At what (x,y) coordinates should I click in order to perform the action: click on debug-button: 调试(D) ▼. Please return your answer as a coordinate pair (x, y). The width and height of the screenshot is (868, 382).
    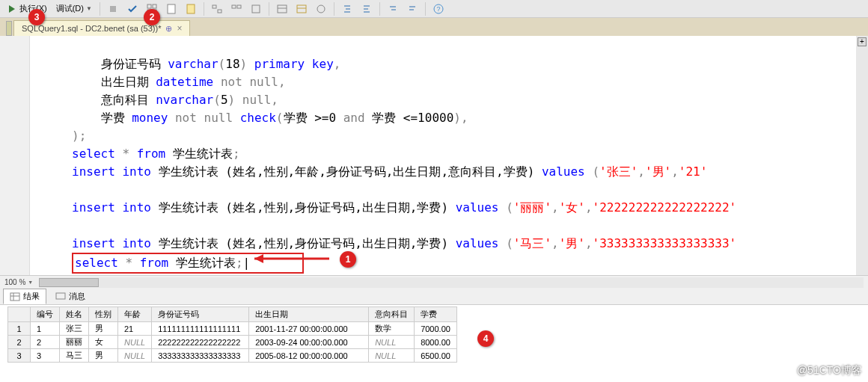
    Looking at the image, I should click on (74, 9).